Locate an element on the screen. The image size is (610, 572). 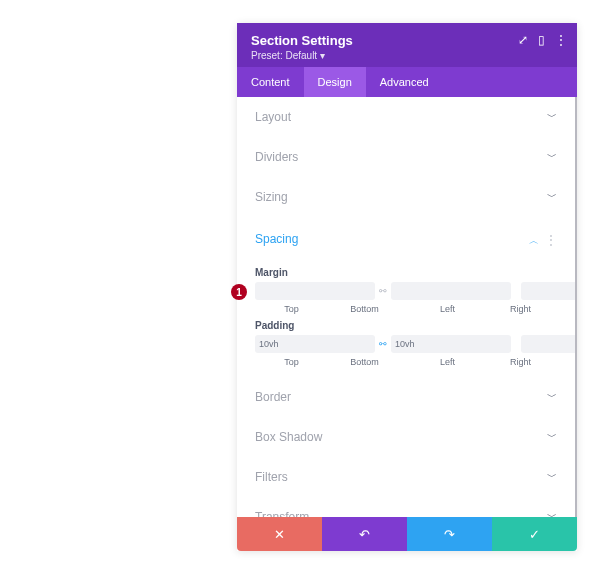
section-title: Border is located at coordinates (273, 397).